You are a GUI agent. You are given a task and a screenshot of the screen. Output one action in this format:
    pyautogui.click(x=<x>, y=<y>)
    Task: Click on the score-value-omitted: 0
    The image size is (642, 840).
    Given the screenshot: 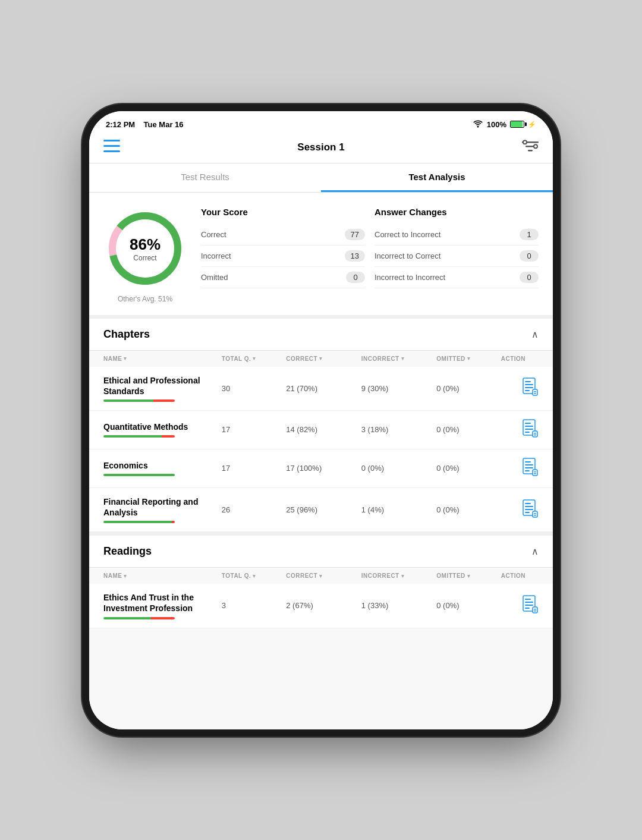 What is the action you would take?
    pyautogui.click(x=355, y=277)
    